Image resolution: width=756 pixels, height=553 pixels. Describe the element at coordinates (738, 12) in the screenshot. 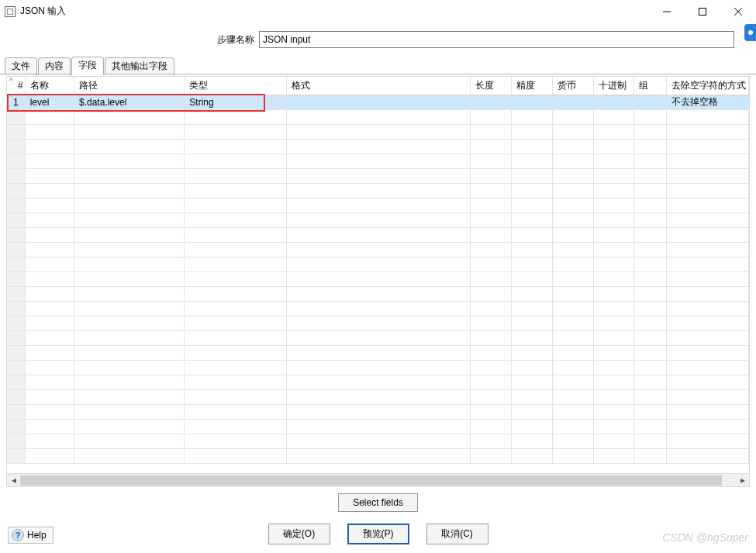

I see `close-button` at that location.